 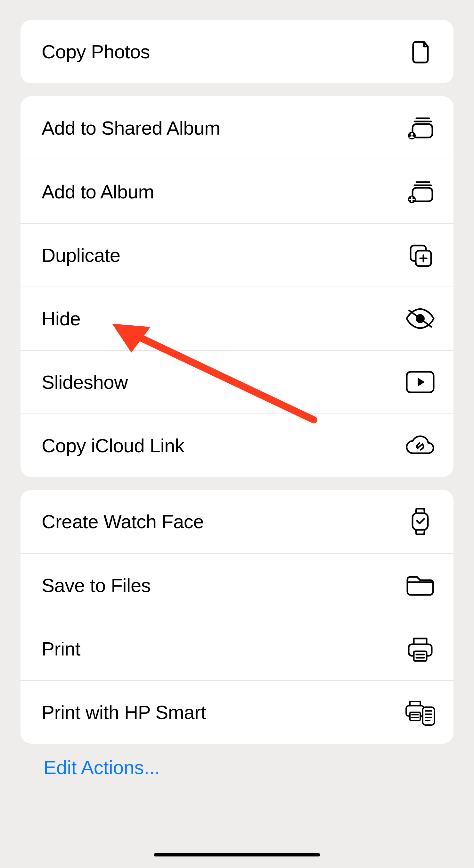 What do you see at coordinates (237, 52) in the screenshot?
I see `copy-photos-row: Copy Photos` at bounding box center [237, 52].